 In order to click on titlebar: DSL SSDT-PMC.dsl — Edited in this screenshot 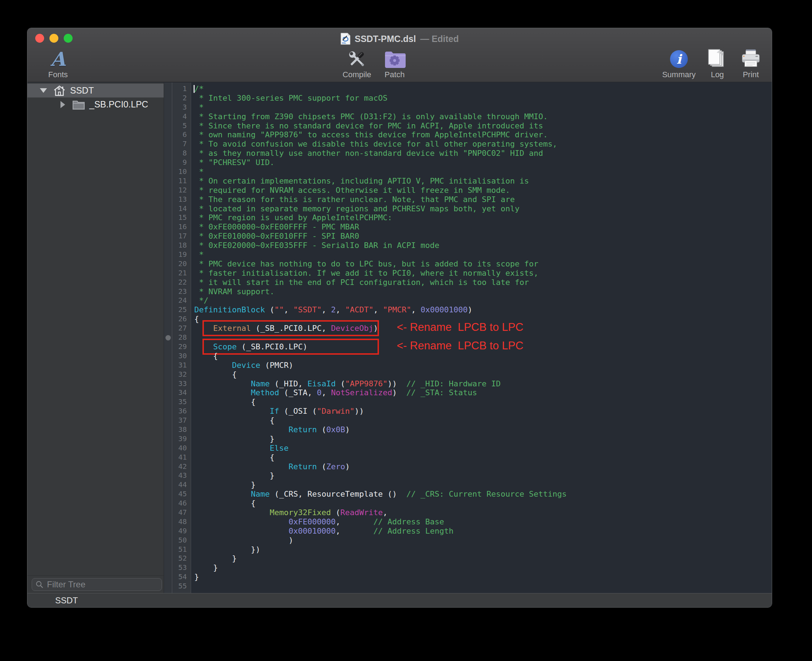, I will do `click(400, 38)`.